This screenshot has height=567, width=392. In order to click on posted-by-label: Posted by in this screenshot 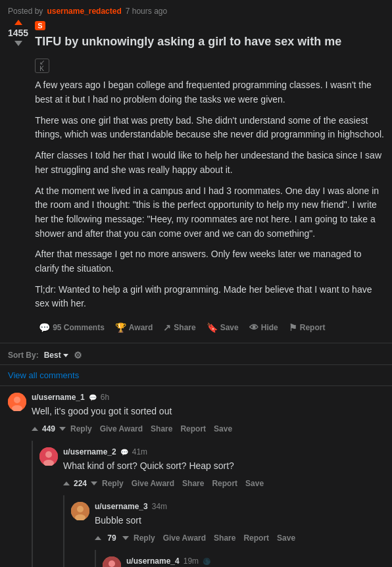, I will do `click(25, 11)`.